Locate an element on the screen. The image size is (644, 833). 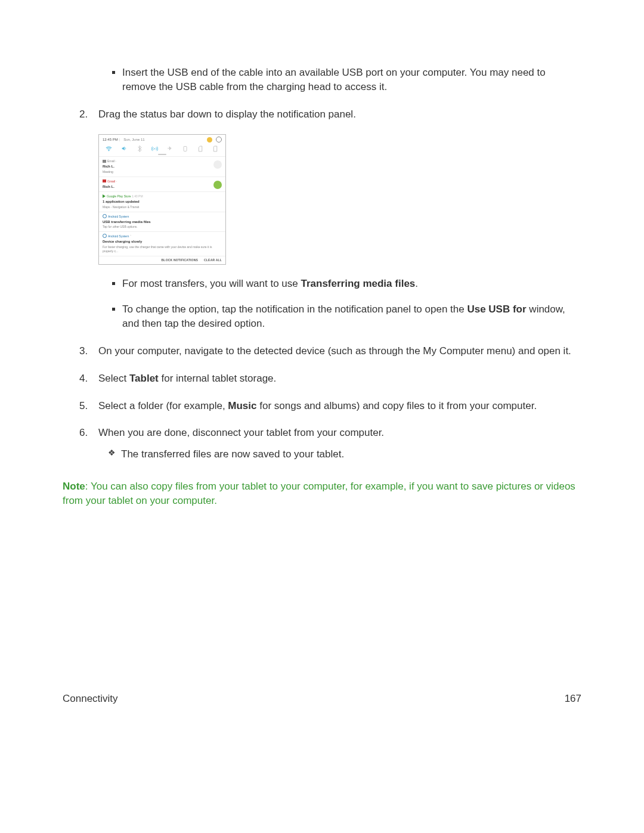
step-6: 6. When you are done, disconnect your ta… is located at coordinates (340, 444).